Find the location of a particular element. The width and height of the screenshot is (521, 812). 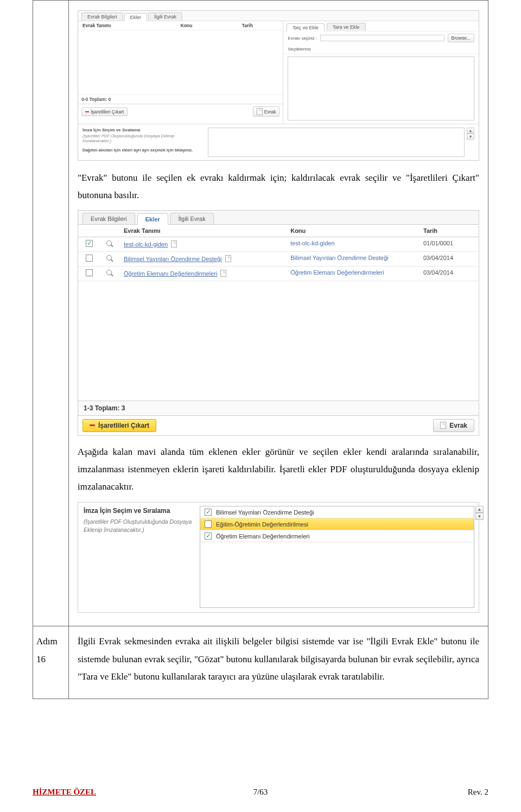

row-konu: Bilimsel Yayınları Özendirme Desteği is located at coordinates (340, 258).